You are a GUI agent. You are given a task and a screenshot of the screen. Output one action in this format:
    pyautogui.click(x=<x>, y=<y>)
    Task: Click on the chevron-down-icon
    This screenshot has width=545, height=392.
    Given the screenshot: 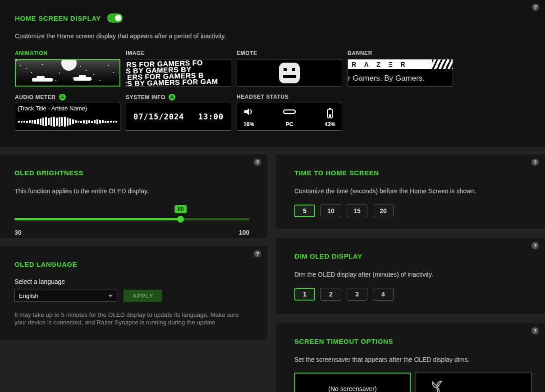 What is the action you would take?
    pyautogui.click(x=110, y=296)
    